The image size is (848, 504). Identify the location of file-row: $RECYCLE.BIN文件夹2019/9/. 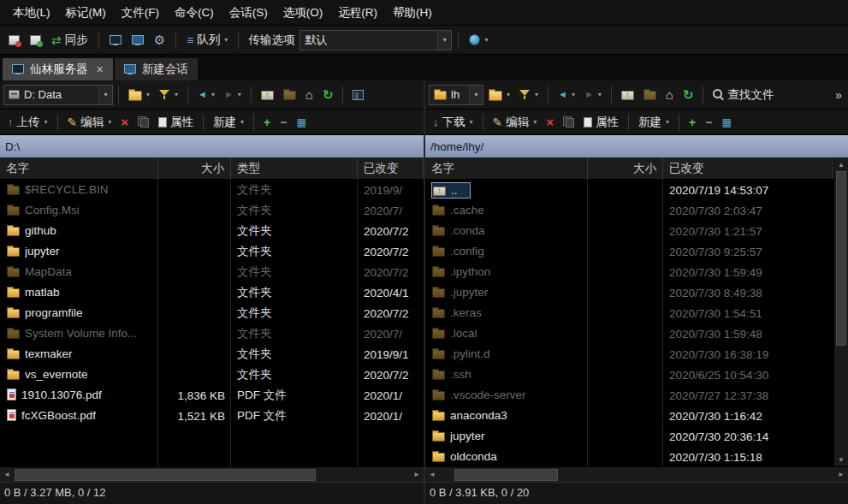
(212, 190).